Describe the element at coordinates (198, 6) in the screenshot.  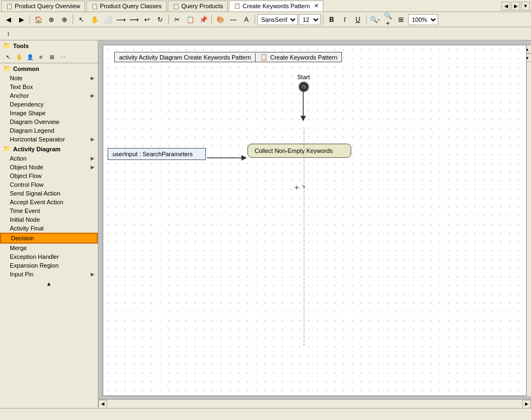
I see `tab-query-products: 📋 Query Products` at that location.